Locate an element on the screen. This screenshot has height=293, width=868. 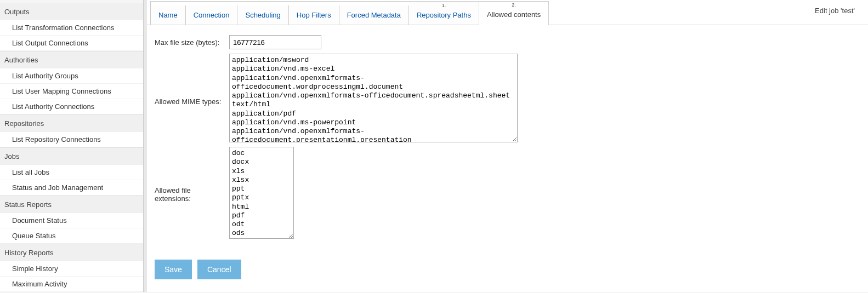
tab-hop-filters: Hop Filters is located at coordinates (314, 15).